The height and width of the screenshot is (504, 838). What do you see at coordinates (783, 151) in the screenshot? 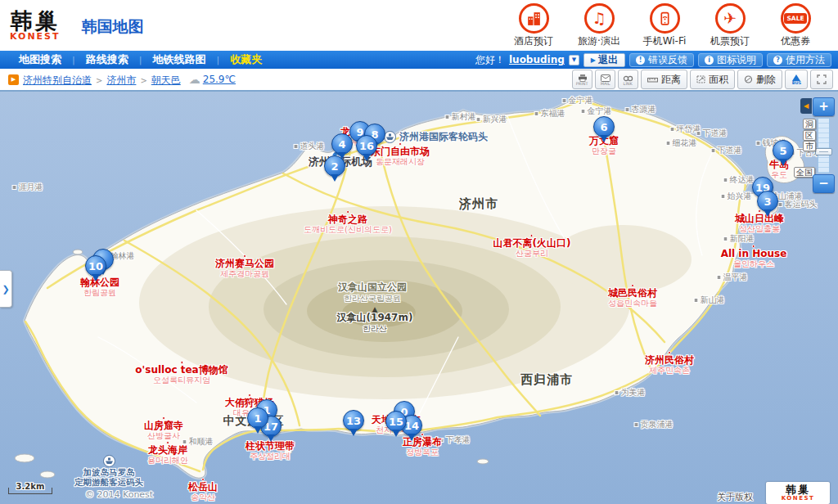
I see `map-marker-5: 5` at bounding box center [783, 151].